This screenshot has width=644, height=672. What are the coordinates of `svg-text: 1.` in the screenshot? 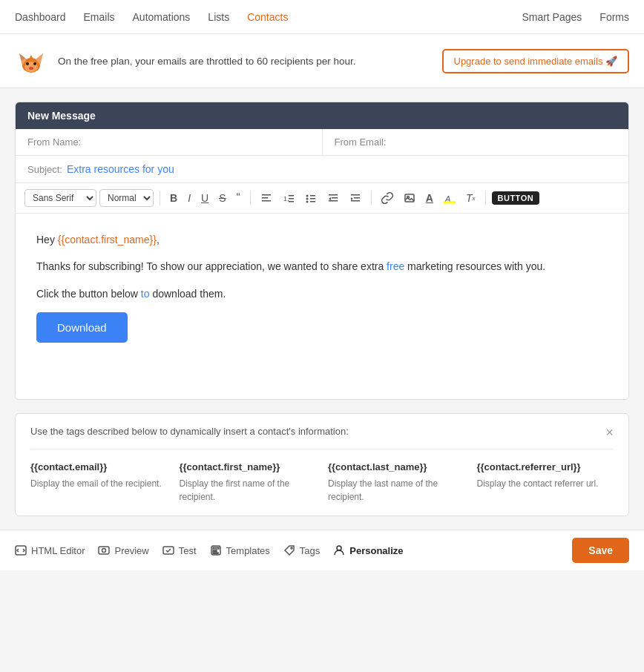 It's located at (286, 199).